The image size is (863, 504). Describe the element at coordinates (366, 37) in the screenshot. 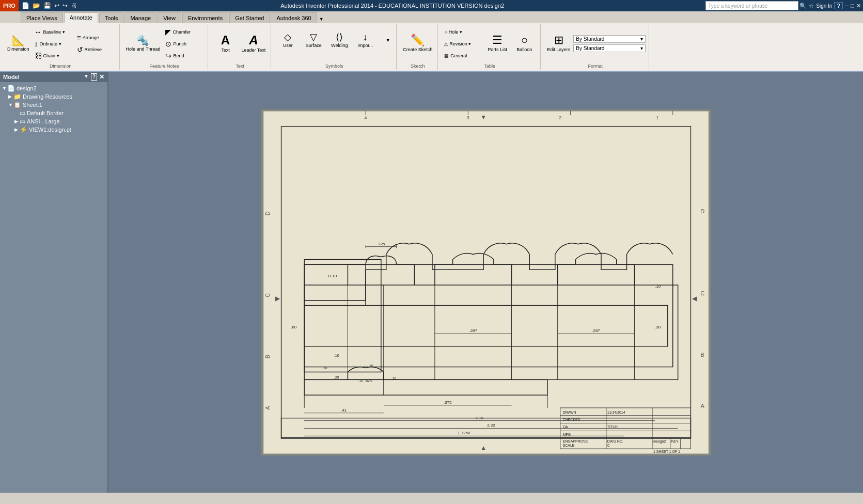

I see `import-icon: ↓` at that location.